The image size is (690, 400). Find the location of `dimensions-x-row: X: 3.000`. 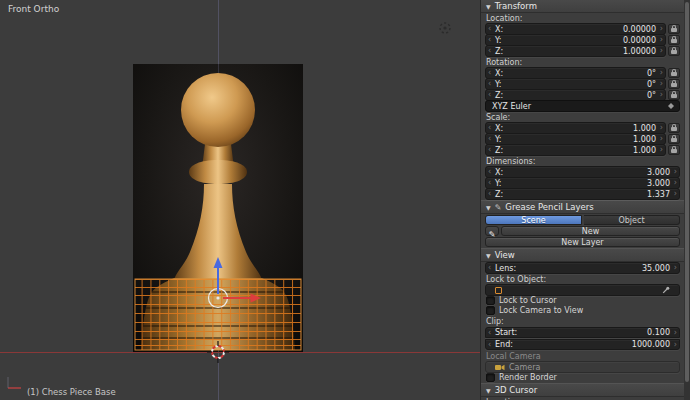

dimensions-x-row: X: 3.000 is located at coordinates (582, 172).